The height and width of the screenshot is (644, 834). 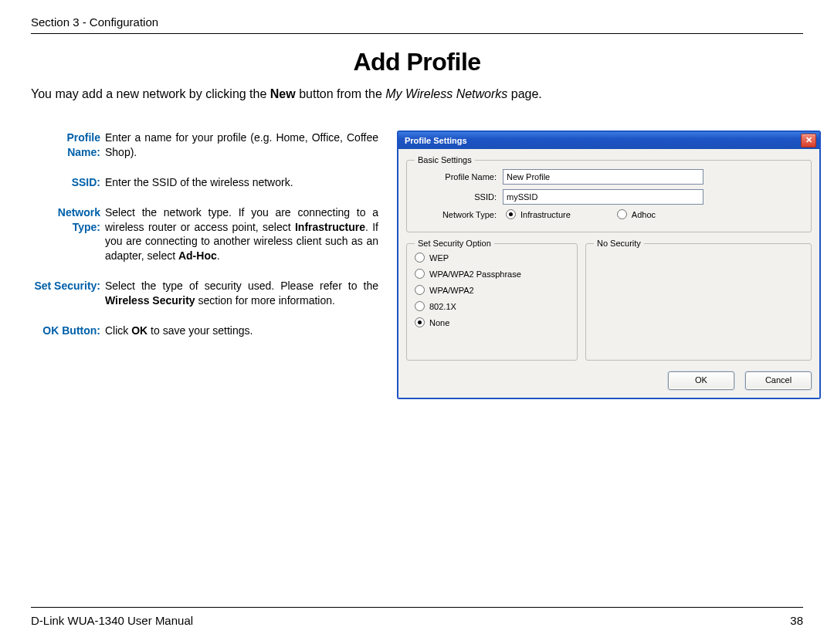 What do you see at coordinates (436, 141) in the screenshot?
I see `titlebar-title: Profile Settings` at bounding box center [436, 141].